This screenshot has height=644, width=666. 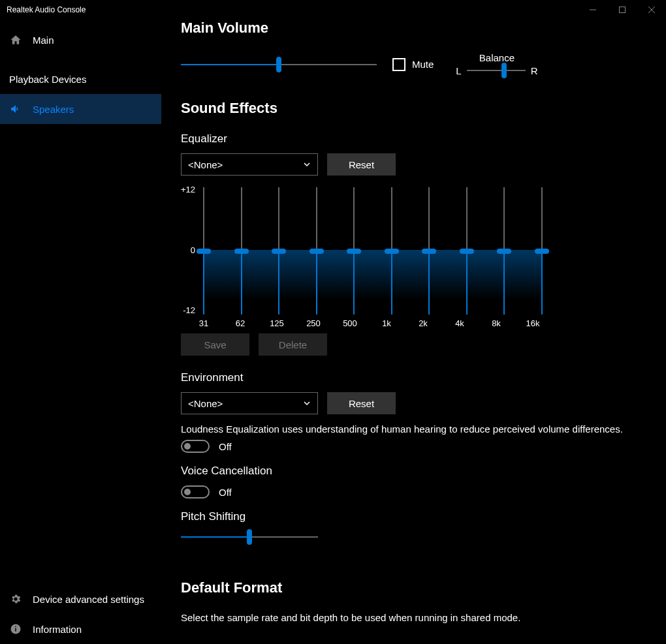 What do you see at coordinates (423, 139) in the screenshot?
I see `equalizer-heading: Equalizer` at bounding box center [423, 139].